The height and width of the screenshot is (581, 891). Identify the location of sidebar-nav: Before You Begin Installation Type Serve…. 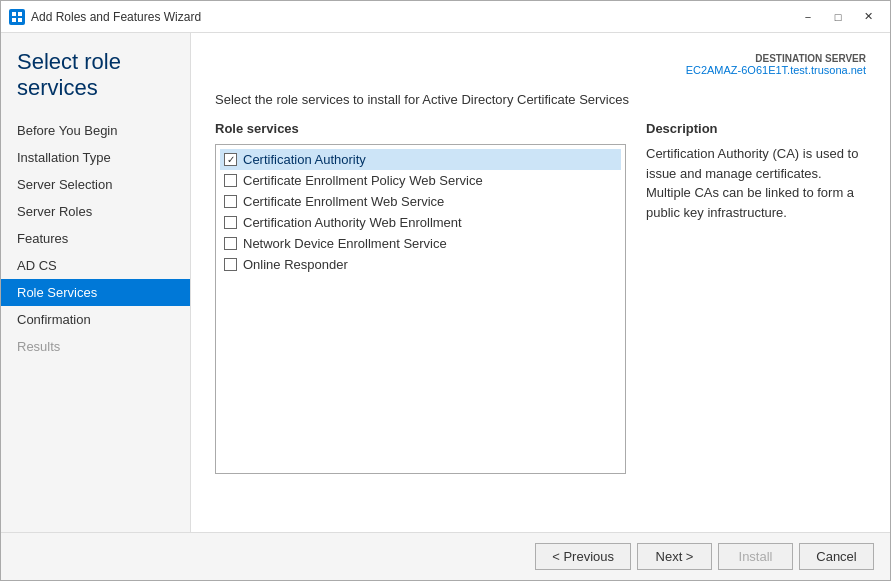
(96, 316).